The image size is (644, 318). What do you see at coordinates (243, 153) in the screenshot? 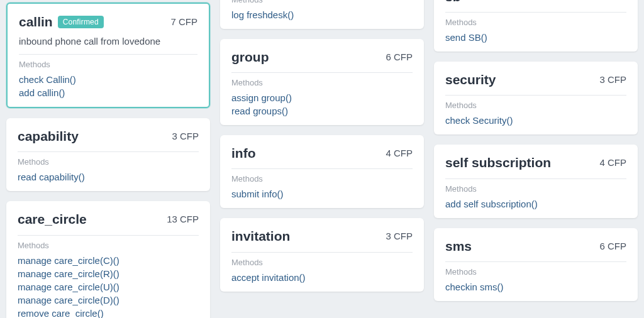
I see `card-title: info` at bounding box center [243, 153].